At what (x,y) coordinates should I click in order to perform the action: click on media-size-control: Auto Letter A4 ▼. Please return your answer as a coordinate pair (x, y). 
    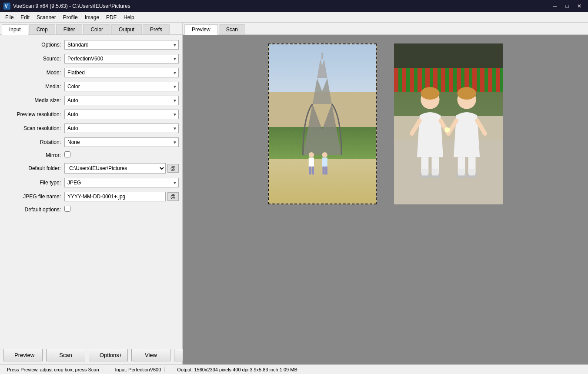
    Looking at the image, I should click on (122, 100).